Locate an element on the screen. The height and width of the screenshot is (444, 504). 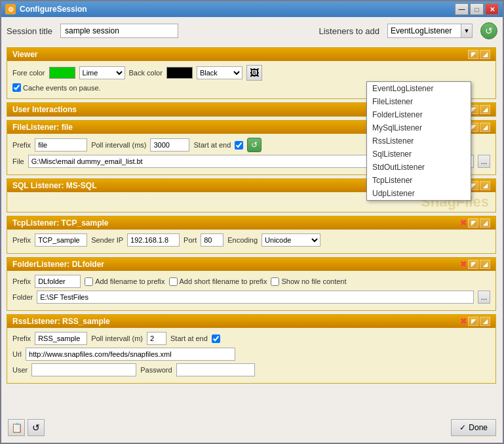
rss-listener-header: RssListener: RSS_sample ✖ ◤ ◢ is located at coordinates (252, 321).